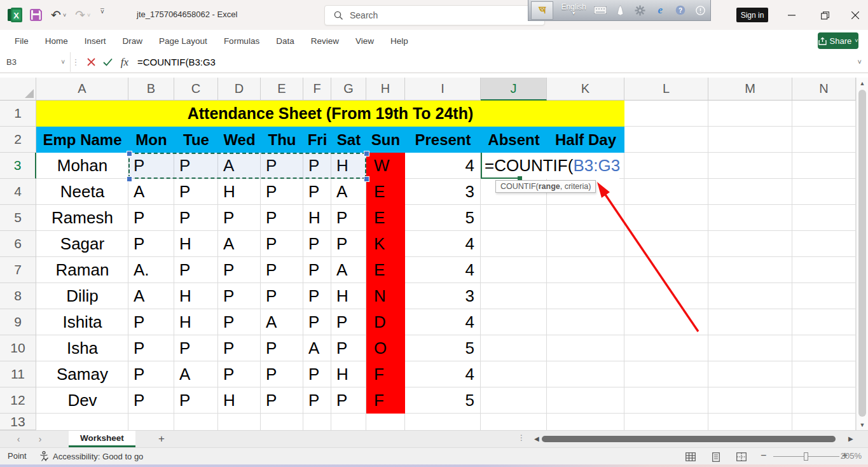 The image size is (868, 467). I want to click on ribbon-tab-data: Data, so click(285, 41).